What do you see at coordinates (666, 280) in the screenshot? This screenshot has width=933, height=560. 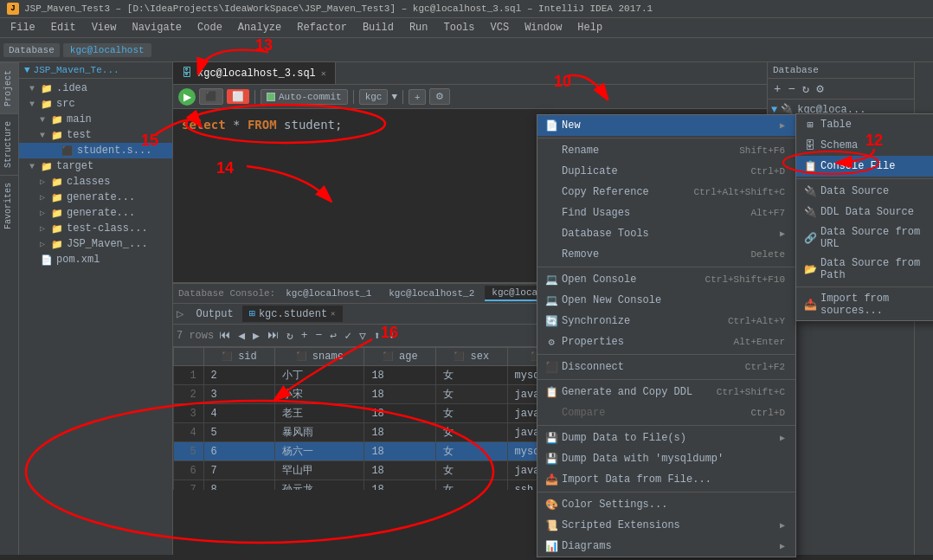 I see `ctx-openconsole: 💻Open Console Ctrl+Shift+F10` at bounding box center [666, 280].